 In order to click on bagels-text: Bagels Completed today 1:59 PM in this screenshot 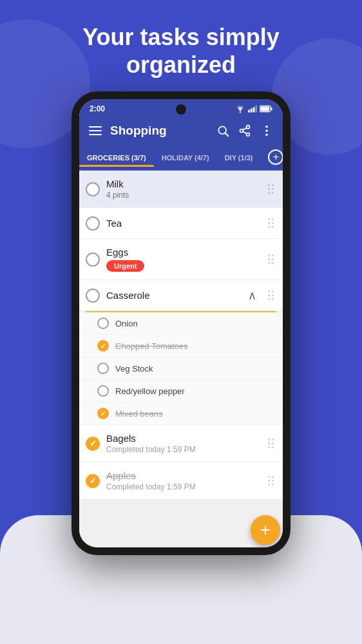, I will do `click(183, 443)`.